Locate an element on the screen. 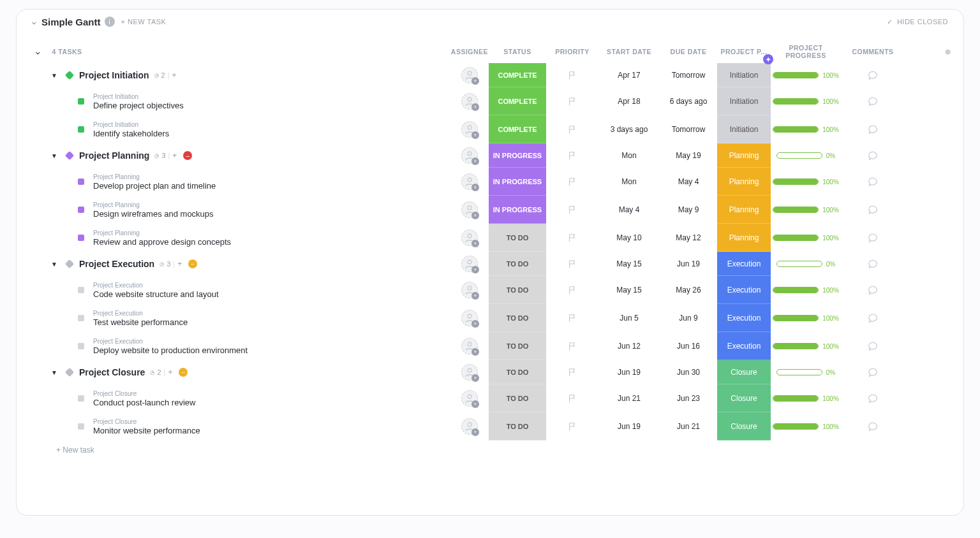  due-date-cell: May 9 is located at coordinates (688, 210).